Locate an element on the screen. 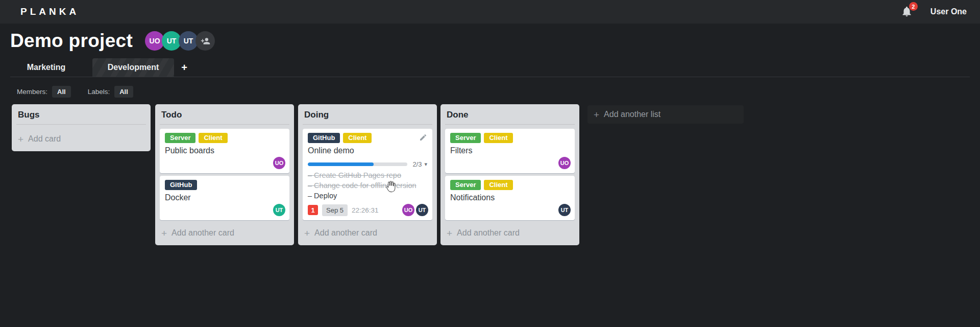 The image size is (980, 327). card-title: Public boards is located at coordinates (225, 151).